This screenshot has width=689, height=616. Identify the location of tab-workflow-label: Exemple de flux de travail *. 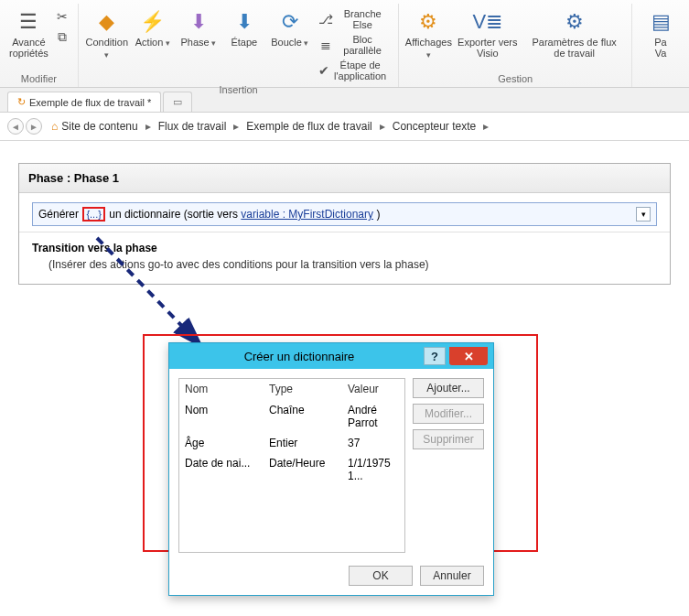
(90, 103).